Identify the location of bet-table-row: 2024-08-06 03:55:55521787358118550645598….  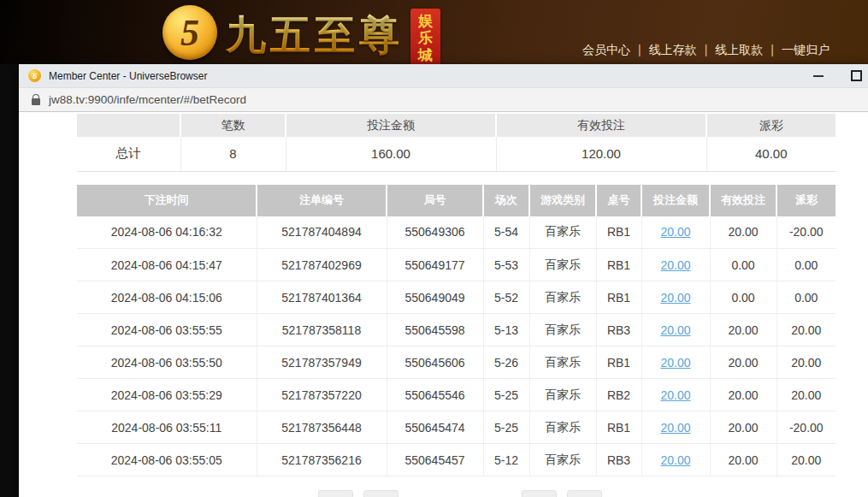
(457, 330).